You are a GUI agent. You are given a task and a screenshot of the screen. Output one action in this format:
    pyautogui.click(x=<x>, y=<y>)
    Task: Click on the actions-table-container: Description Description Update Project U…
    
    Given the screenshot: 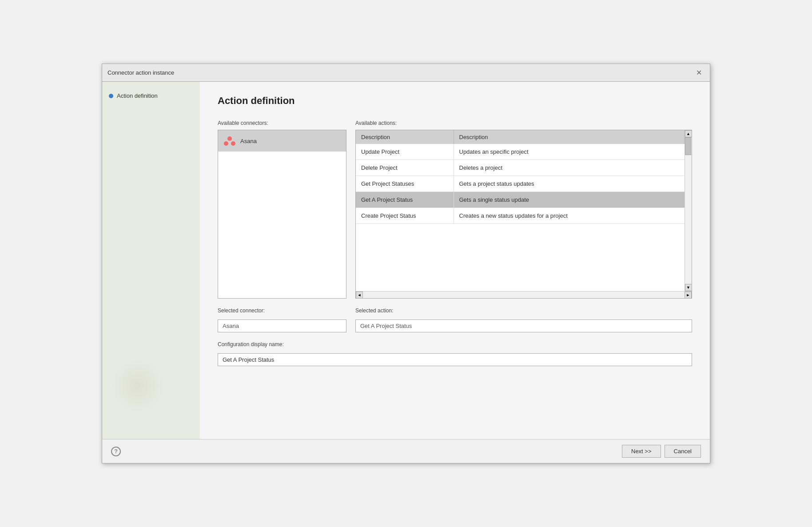 What is the action you would take?
    pyautogui.click(x=524, y=214)
    